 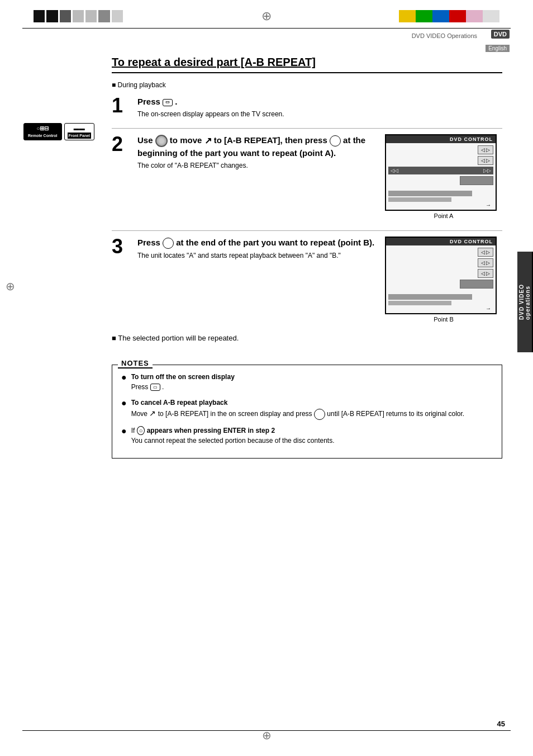 I want to click on step-1-period: ., so click(x=176, y=102).